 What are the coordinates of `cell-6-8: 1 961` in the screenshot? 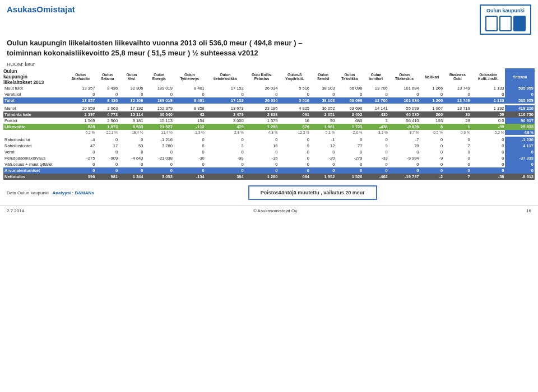 It's located at (323, 127).